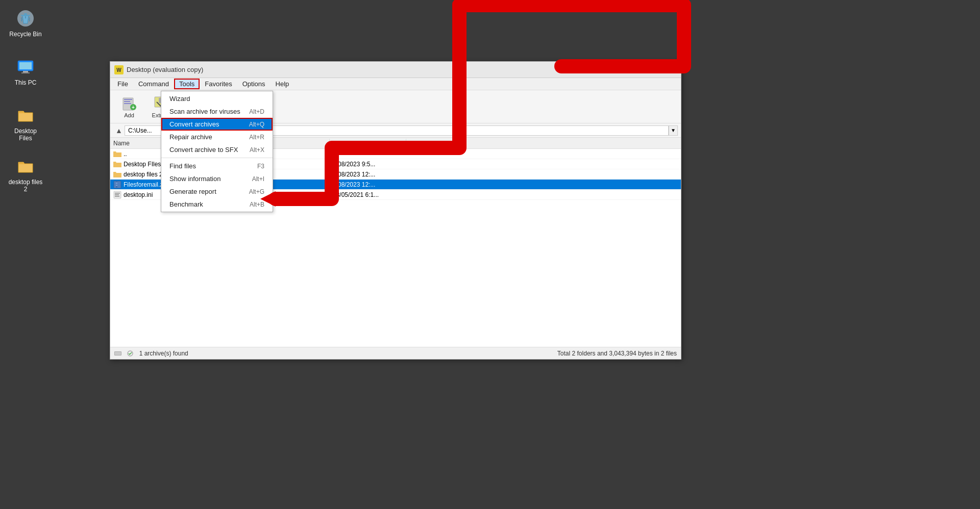 The width and height of the screenshot is (980, 509). Describe the element at coordinates (193, 192) in the screenshot. I see `menu-item-generate-report-label: Generate report` at that location.